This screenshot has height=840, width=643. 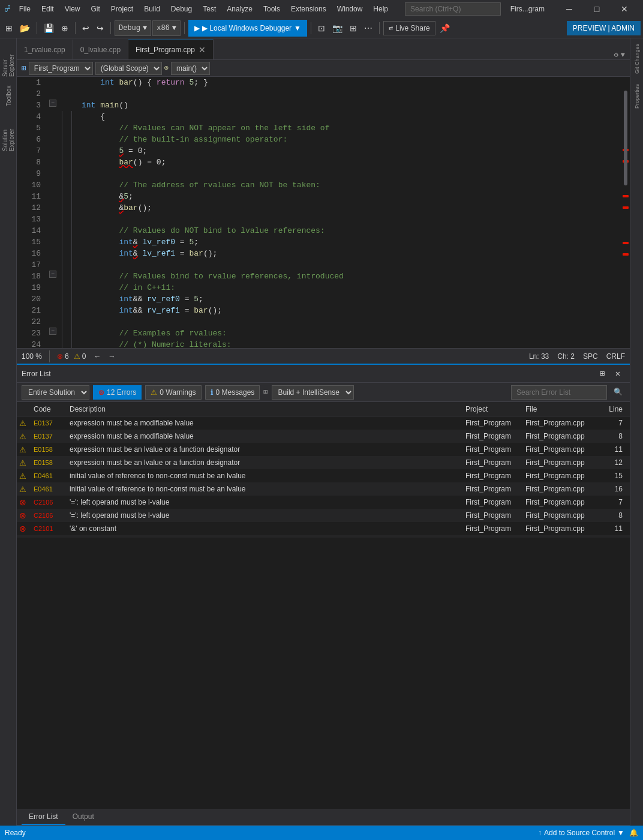 I want to click on error-filter-errors-btn: ⊗ 12 Errors, so click(x=118, y=392).